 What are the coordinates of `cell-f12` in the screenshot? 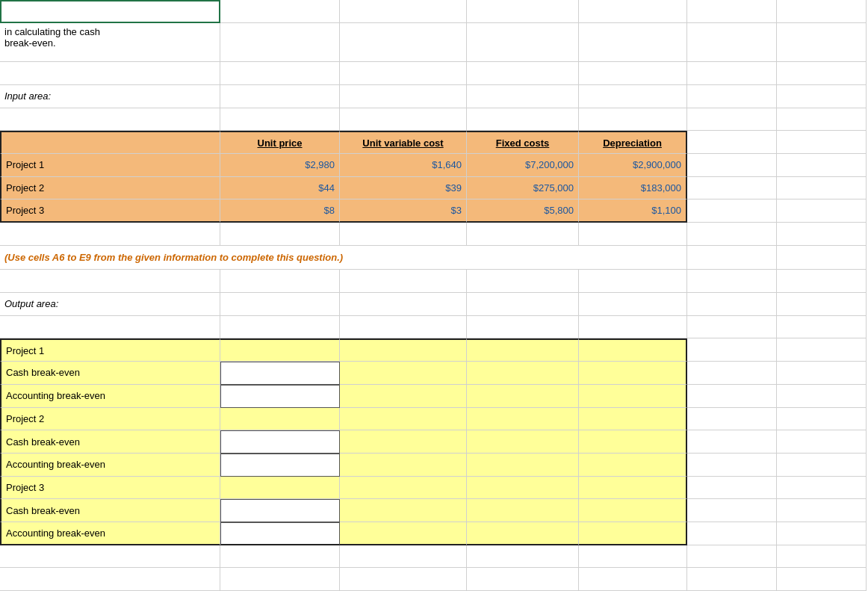 It's located at (732, 281).